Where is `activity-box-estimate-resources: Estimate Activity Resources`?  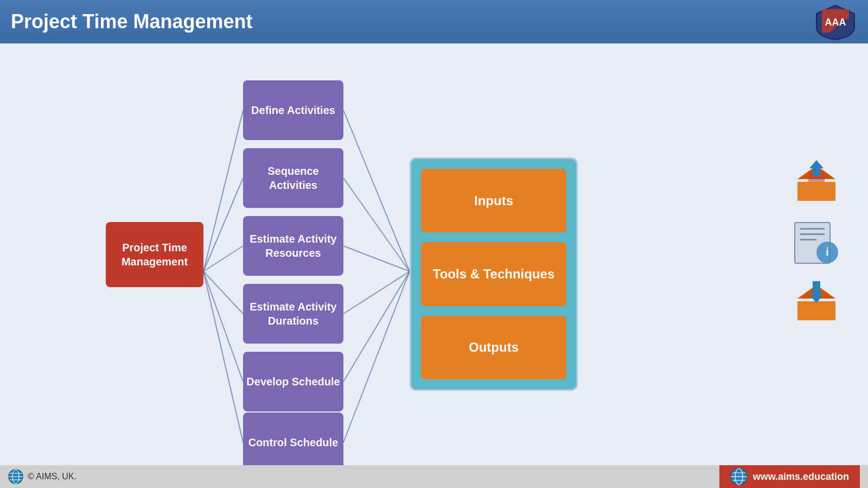
activity-box-estimate-resources: Estimate Activity Resources is located at coordinates (293, 246).